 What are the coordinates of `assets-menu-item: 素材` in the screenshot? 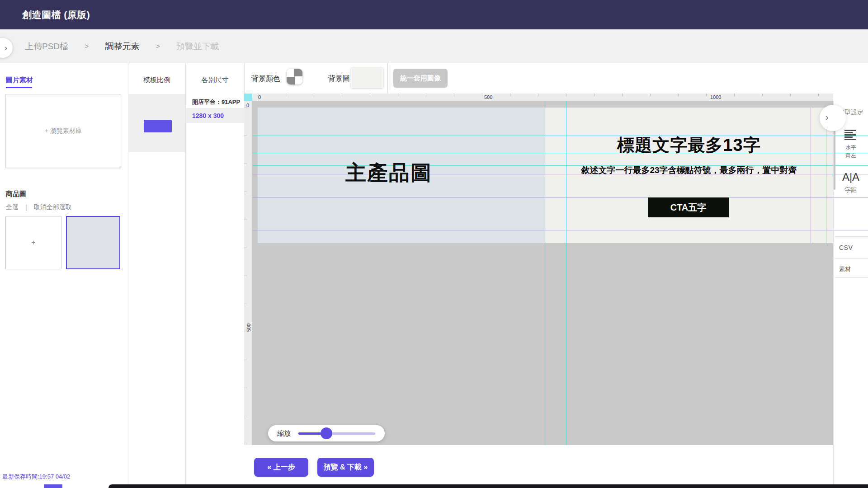 It's located at (845, 269).